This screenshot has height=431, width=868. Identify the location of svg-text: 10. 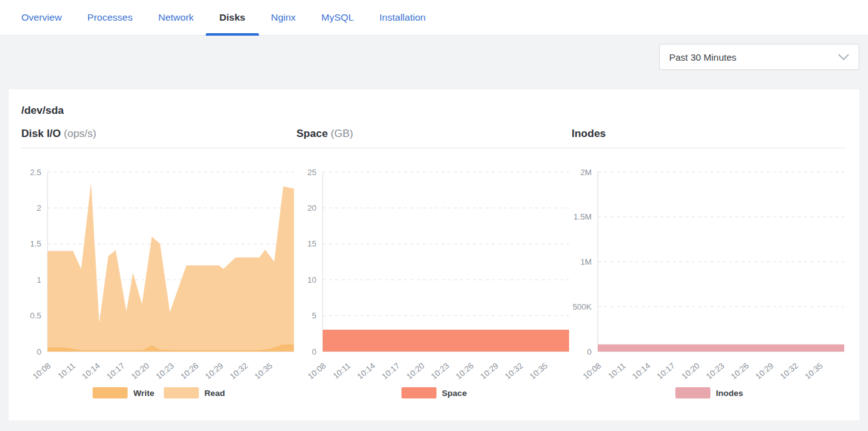
(312, 280).